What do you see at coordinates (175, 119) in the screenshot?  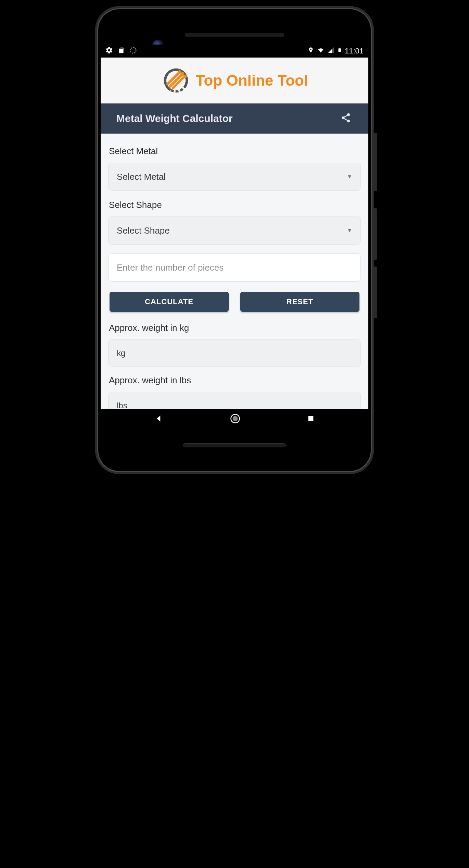 I see `page-title: Metal Weight Calculator` at bounding box center [175, 119].